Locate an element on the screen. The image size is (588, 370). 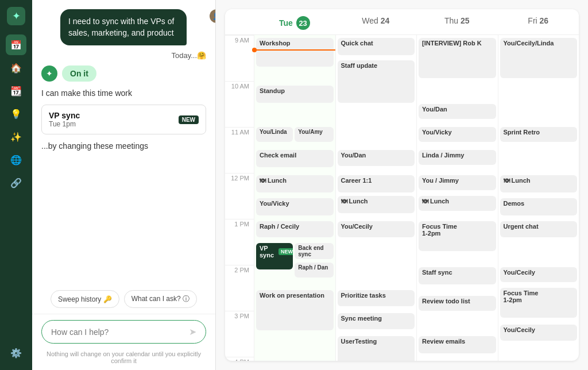
event-you-linda: You/Linda is located at coordinates (274, 134).